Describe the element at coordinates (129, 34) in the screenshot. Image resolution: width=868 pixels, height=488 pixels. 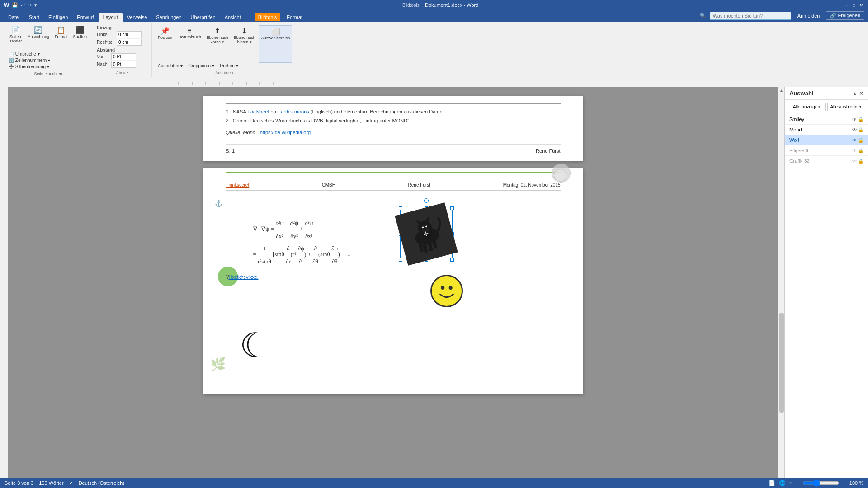
I see `einzug-links-input` at that location.